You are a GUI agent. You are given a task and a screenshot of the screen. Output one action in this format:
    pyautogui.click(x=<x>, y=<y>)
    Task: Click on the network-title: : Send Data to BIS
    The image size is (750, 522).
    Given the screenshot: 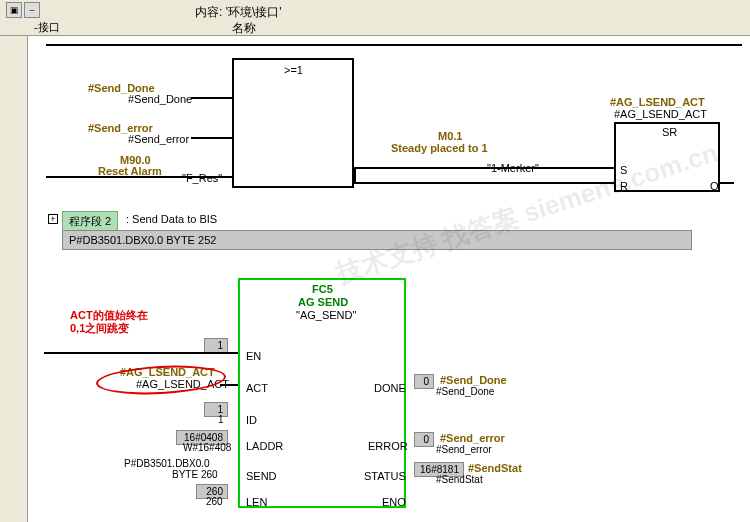 What is the action you would take?
    pyautogui.click(x=172, y=219)
    